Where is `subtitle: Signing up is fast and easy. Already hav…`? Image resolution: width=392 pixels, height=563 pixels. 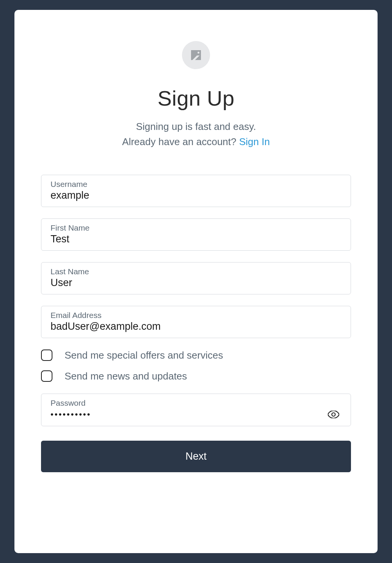 subtitle: Signing up is fast and easy. Already hav… is located at coordinates (196, 134).